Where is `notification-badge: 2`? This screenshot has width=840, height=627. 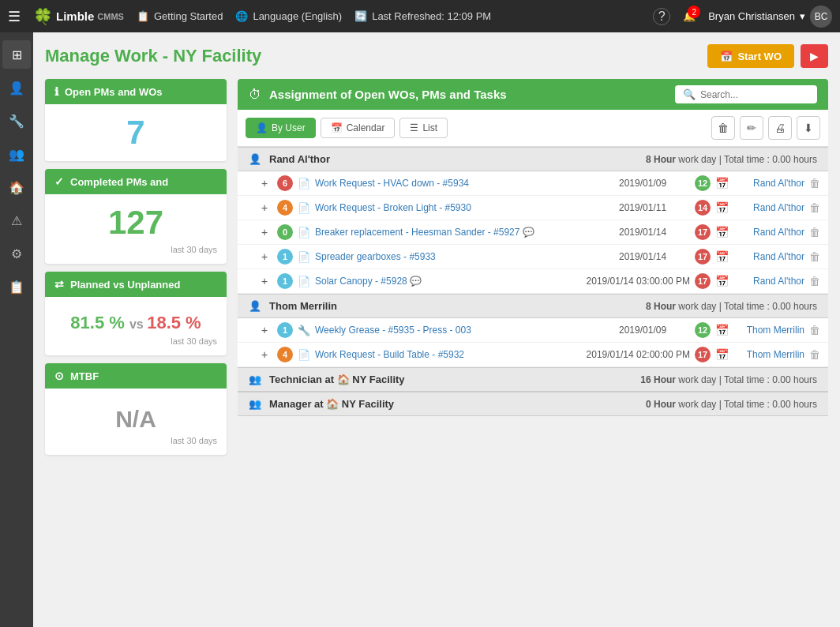 notification-badge: 2 is located at coordinates (694, 12).